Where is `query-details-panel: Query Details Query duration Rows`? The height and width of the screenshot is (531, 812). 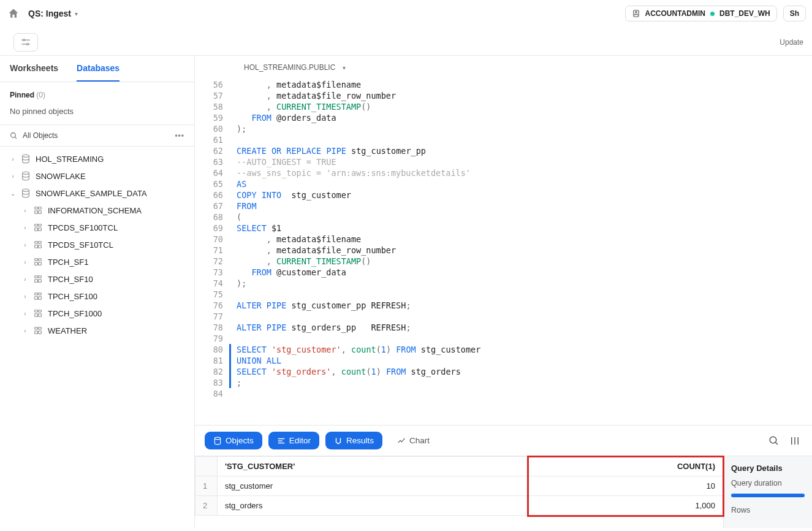
query-details-panel: Query Details Query duration Rows is located at coordinates (767, 492).